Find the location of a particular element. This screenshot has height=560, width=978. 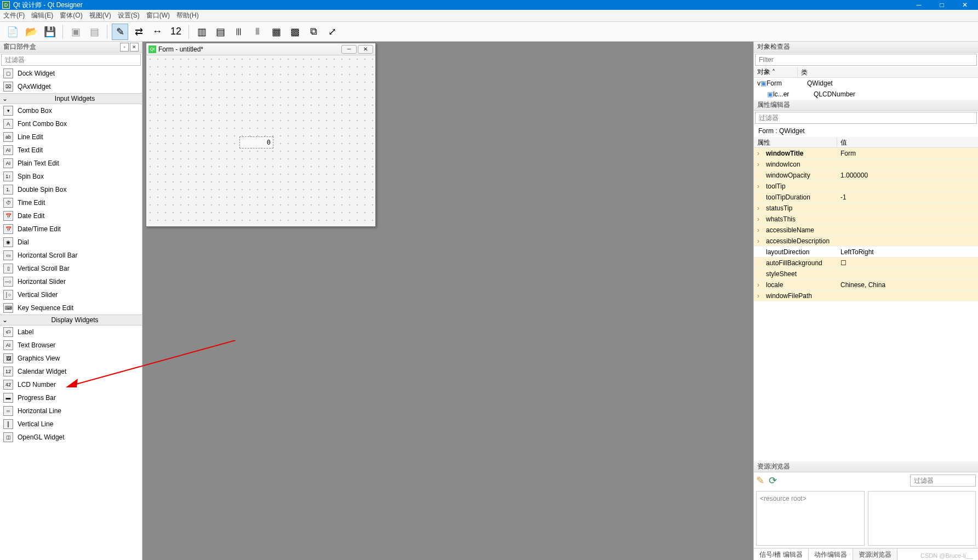

object-tree: 对象 ˄ 类 v ▣ FormQWidget ▣ lc...erQLCDNumb… is located at coordinates (866, 83).